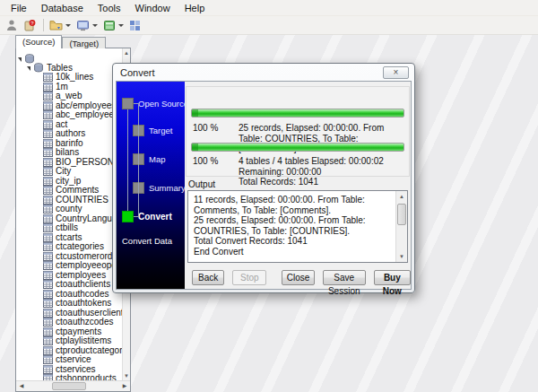 The height and width of the screenshot is (392, 538). What do you see at coordinates (298, 147) in the screenshot?
I see `overall-progress-bar` at bounding box center [298, 147].